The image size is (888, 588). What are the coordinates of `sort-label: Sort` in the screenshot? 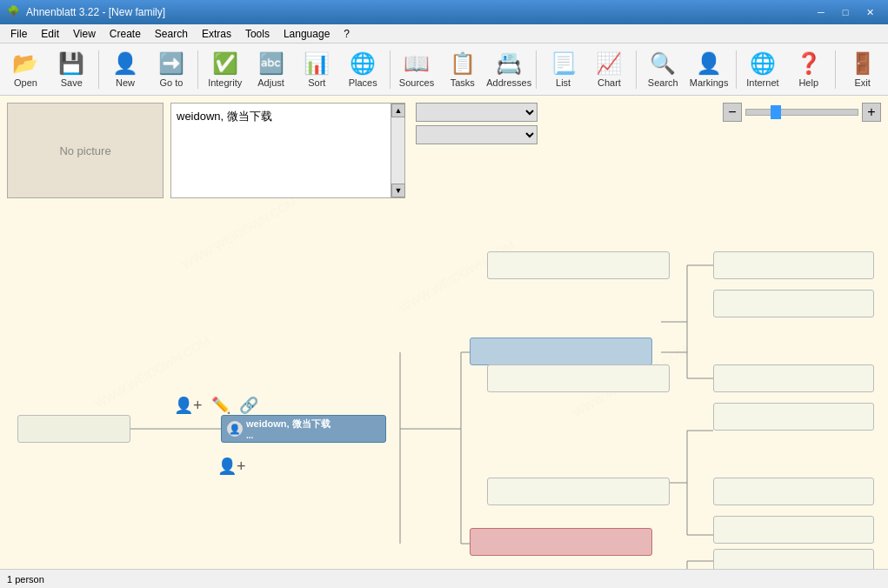 It's located at (317, 83).